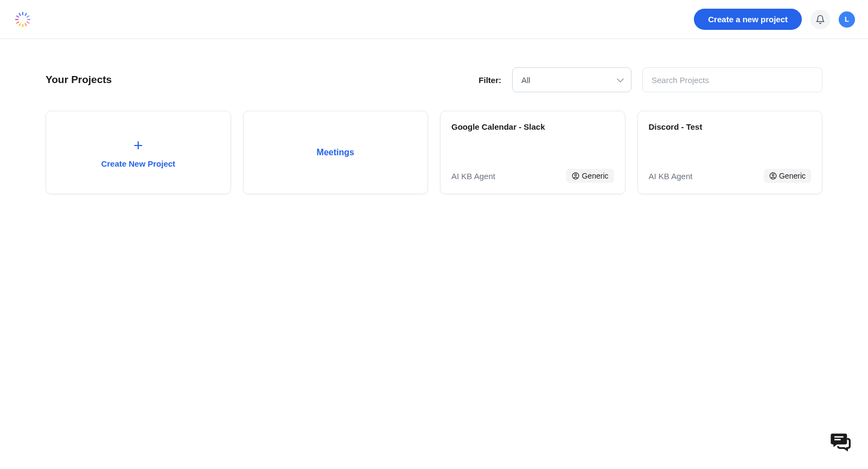  What do you see at coordinates (434, 20) in the screenshot?
I see `header: Create a new project L` at bounding box center [434, 20].